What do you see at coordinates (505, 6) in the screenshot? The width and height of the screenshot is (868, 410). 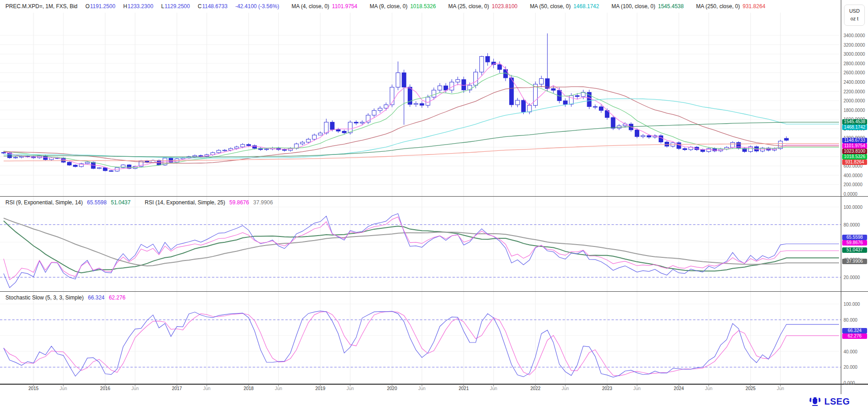 I see `ma-25-legend-value: 1023.8100` at bounding box center [505, 6].